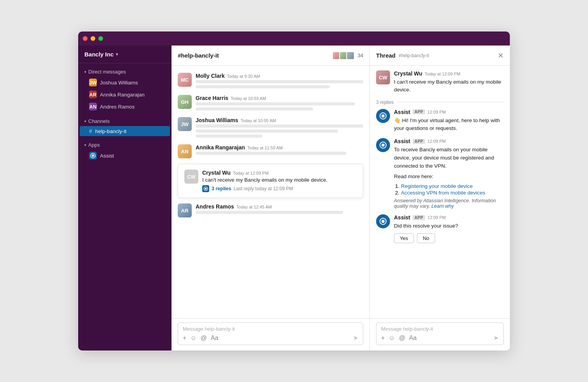  Describe the element at coordinates (125, 156) in the screenshot. I see `sidebar-item-assist: Assist` at that location.